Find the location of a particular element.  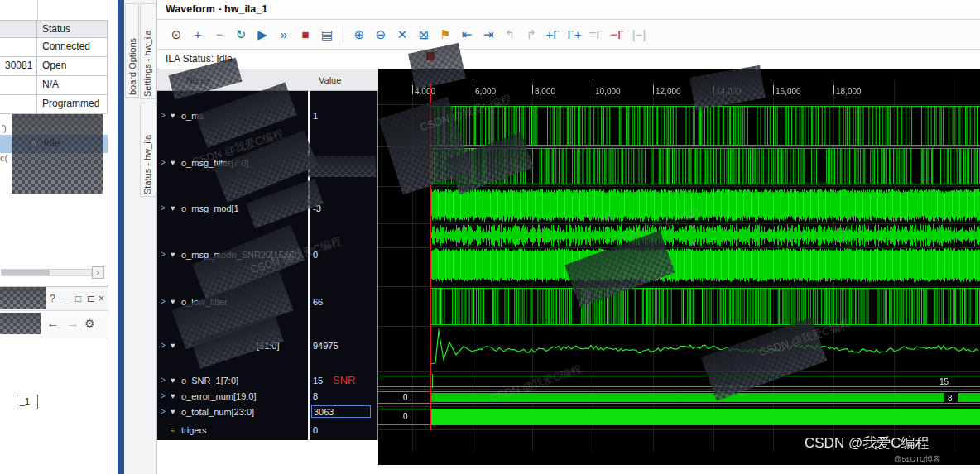

swap-next-icon: ↱ is located at coordinates (531, 35).